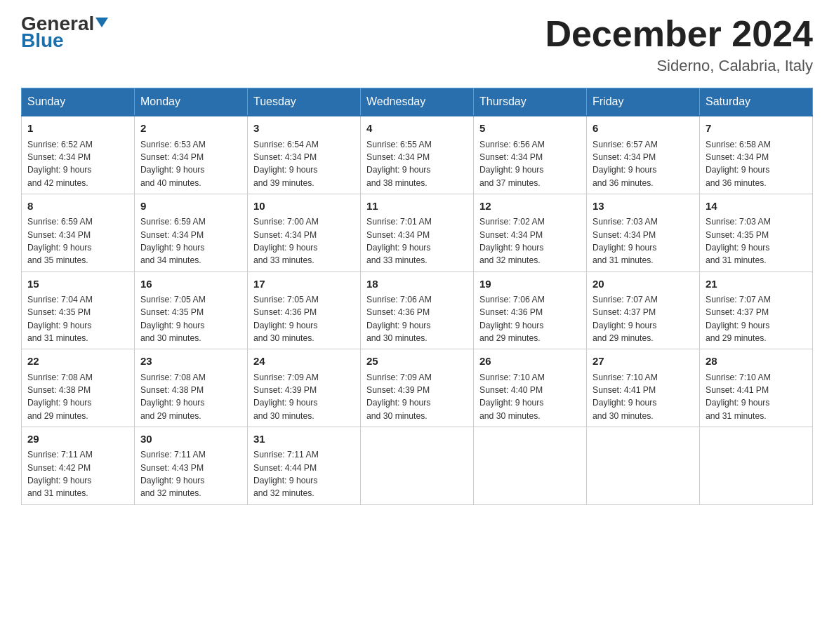 Image resolution: width=834 pixels, height=644 pixels. What do you see at coordinates (531, 389) in the screenshot?
I see `calendar-cell: 26Sunrise: 7:10 AMSunset: 4:40 PMDayligh…` at bounding box center [531, 389].